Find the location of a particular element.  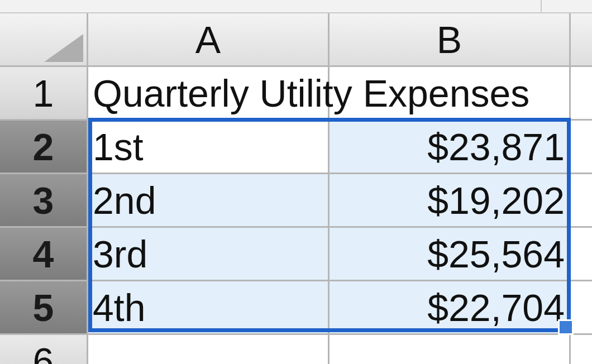

column-header-a: A is located at coordinates (209, 40).